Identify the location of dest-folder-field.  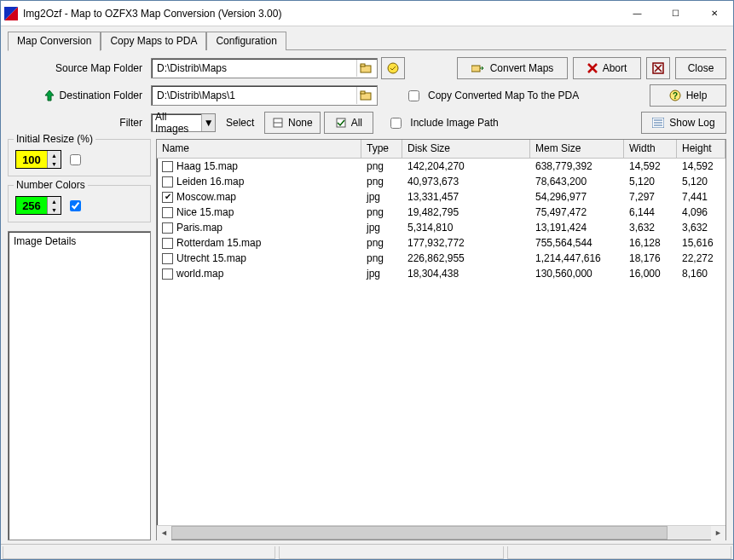
(256, 95).